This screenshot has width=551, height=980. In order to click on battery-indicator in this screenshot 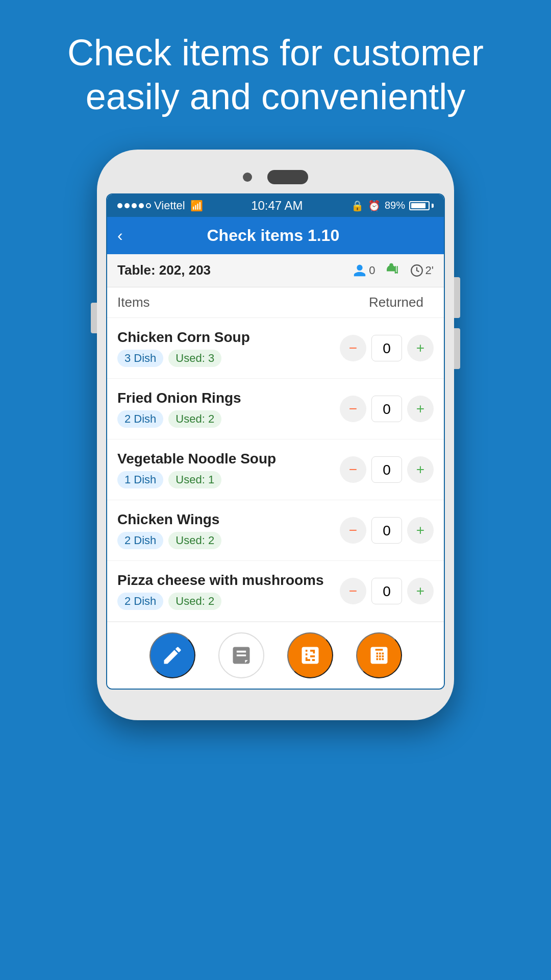, I will do `click(421, 206)`.